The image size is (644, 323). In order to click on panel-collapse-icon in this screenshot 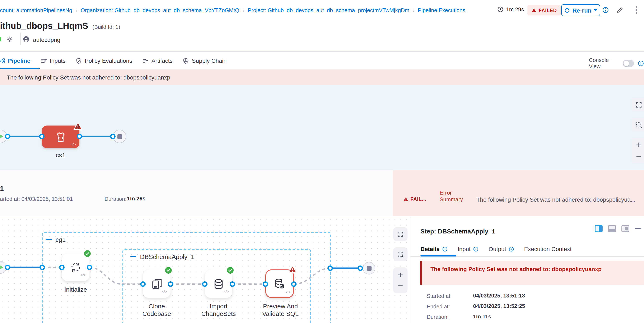, I will do `click(638, 229)`.